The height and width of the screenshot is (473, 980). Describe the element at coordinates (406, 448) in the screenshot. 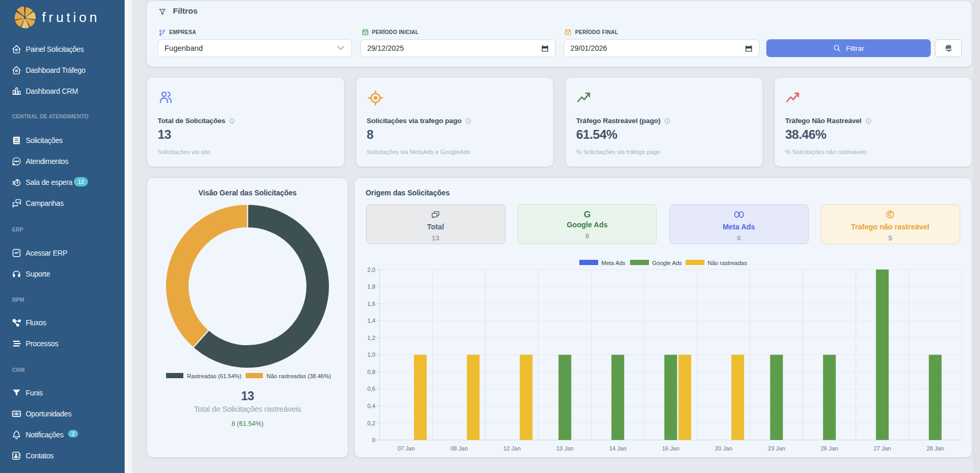

I see `svg-text: 07 Jan` at that location.